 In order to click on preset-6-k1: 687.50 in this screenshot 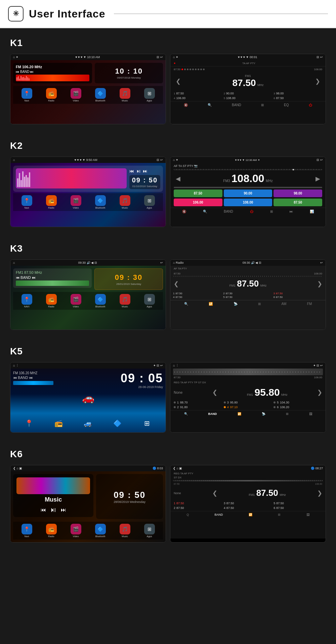, I will do `click(298, 98)`.